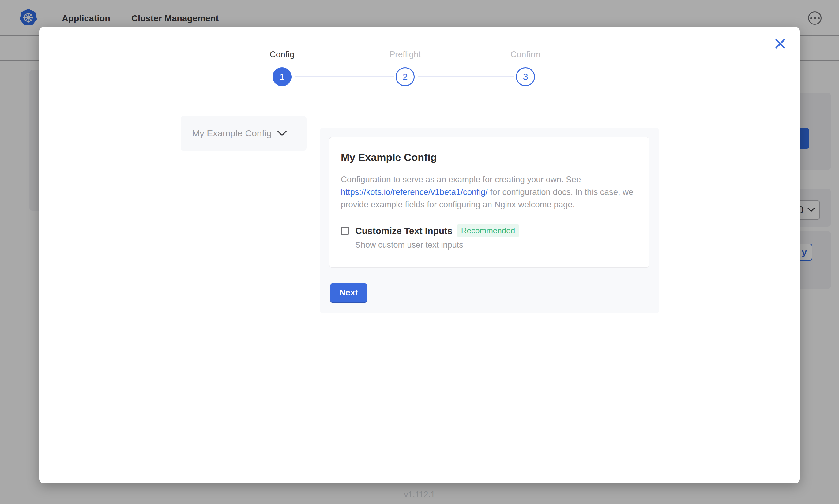 Image resolution: width=839 pixels, height=504 pixels. What do you see at coordinates (232, 133) in the screenshot?
I see `config-group-label: My Example Config` at bounding box center [232, 133].